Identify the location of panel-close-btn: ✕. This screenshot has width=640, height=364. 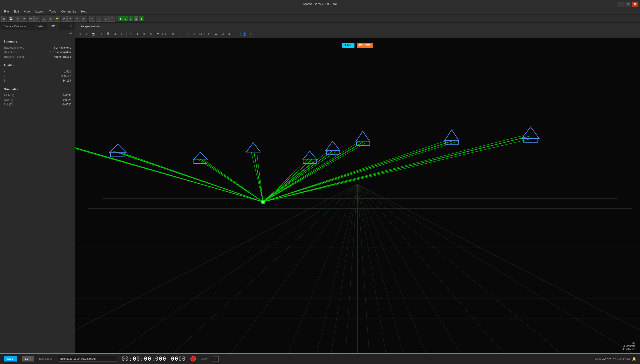
(71, 26).